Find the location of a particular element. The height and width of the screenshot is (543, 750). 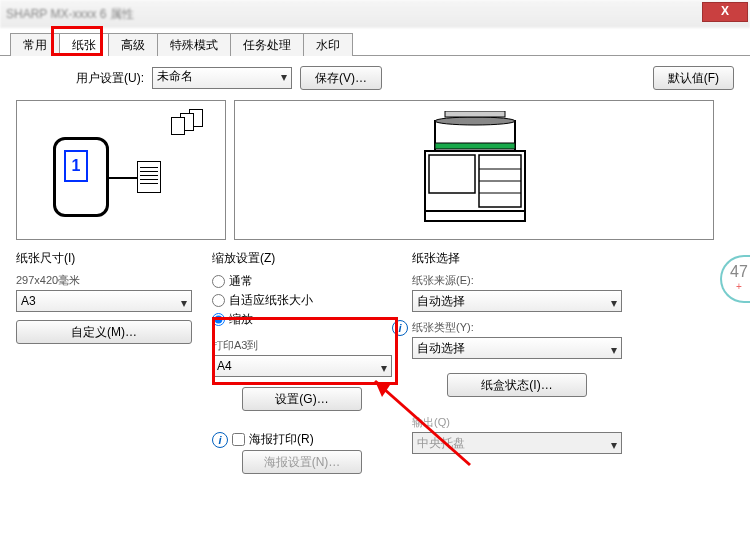

tab-common: 常用 is located at coordinates (35, 44).